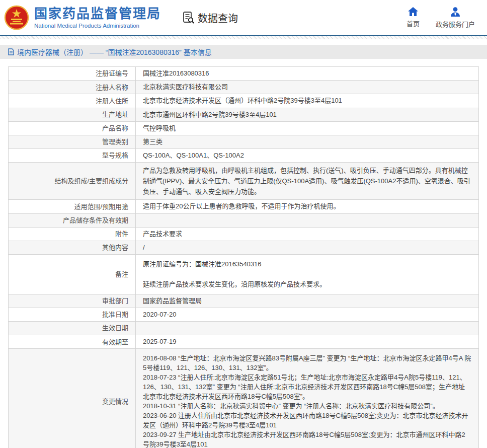  I want to click on registration-number: 国械注准20163080316, so click(176, 73).